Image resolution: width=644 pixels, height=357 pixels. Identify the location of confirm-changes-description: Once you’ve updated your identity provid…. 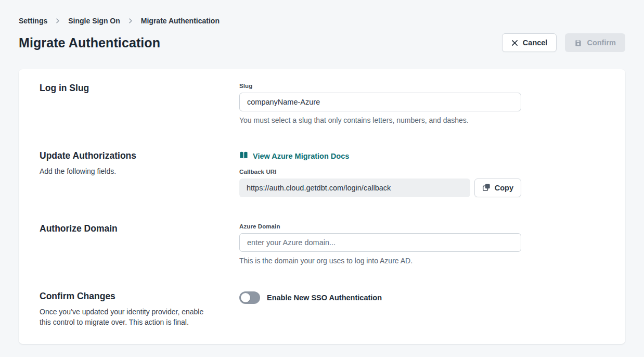
(128, 317).